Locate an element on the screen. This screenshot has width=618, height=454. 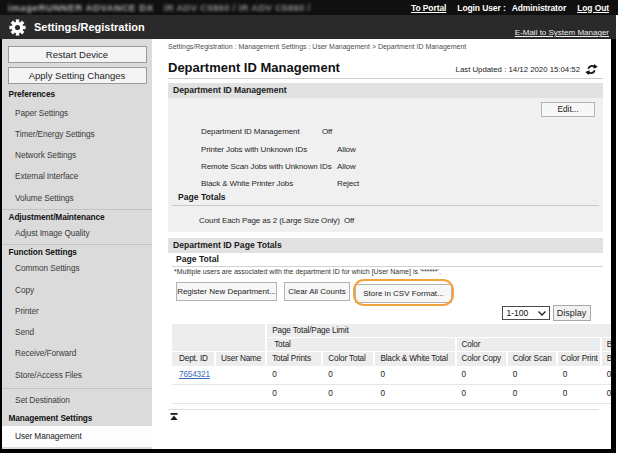
sidebar-item-paper-settings: Paper Settings is located at coordinates (77, 114).